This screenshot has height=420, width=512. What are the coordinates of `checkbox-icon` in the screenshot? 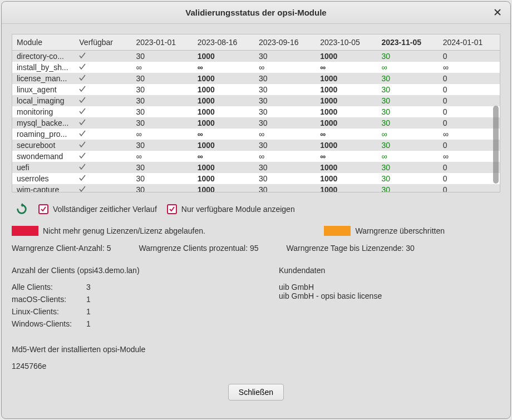 It's located at (43, 209).